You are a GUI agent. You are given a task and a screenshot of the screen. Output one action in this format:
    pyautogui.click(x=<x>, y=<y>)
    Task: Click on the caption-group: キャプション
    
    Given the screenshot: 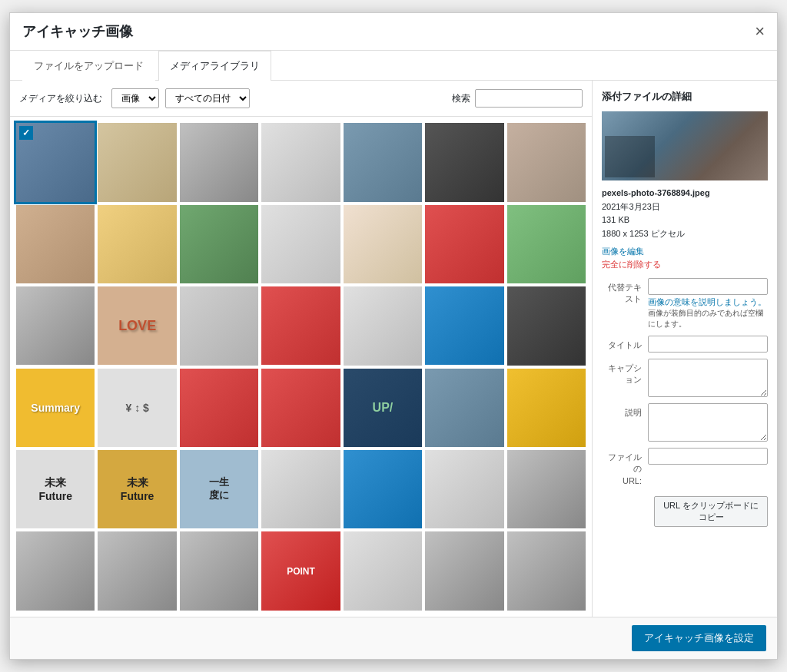 What is the action you would take?
    pyautogui.click(x=685, y=378)
    